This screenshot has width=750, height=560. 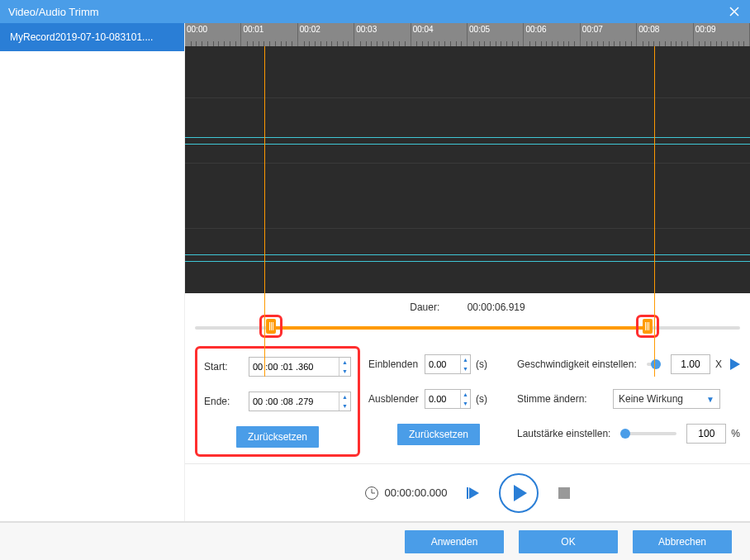 I want to click on voice-label: Stimme ändern:, so click(x=562, y=399).